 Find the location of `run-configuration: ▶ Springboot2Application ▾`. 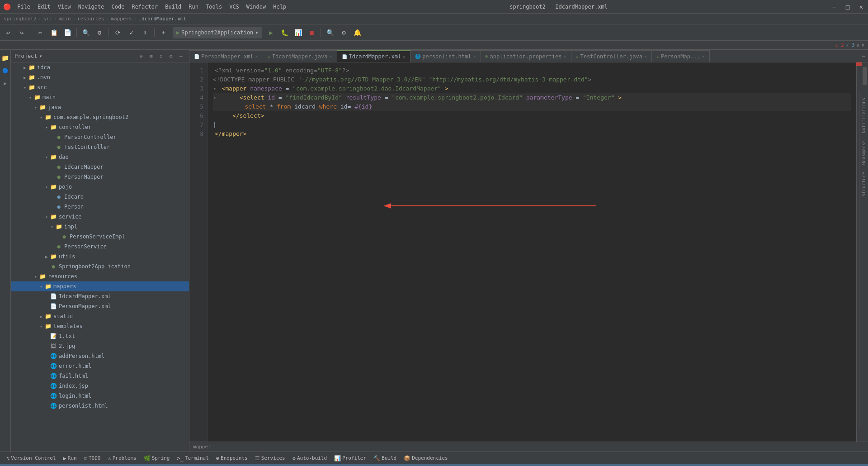

run-configuration: ▶ Springboot2Application ▾ is located at coordinates (217, 33).